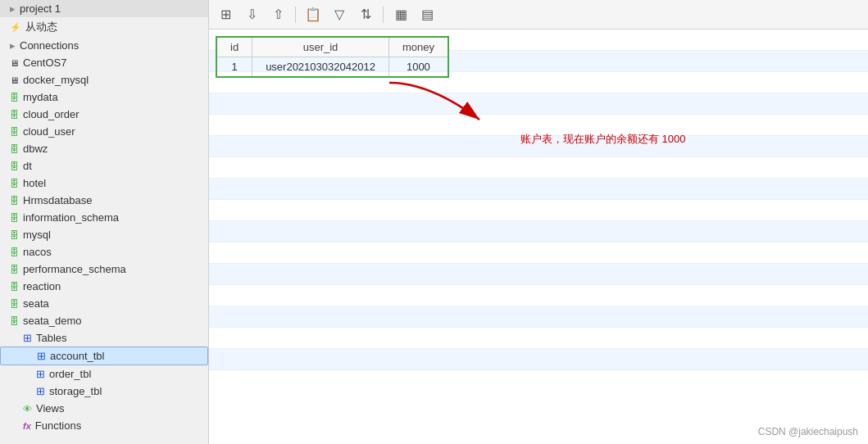 The height and width of the screenshot is (444, 868). I want to click on result-table: id user_id money 1user202103032042012100…, so click(333, 57).